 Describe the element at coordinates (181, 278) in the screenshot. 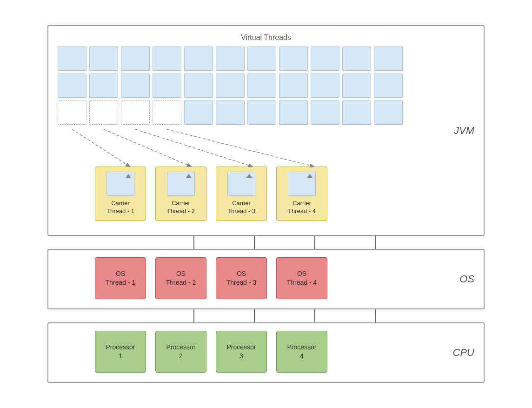

I see `os-thread-label: OSThread - 2` at that location.